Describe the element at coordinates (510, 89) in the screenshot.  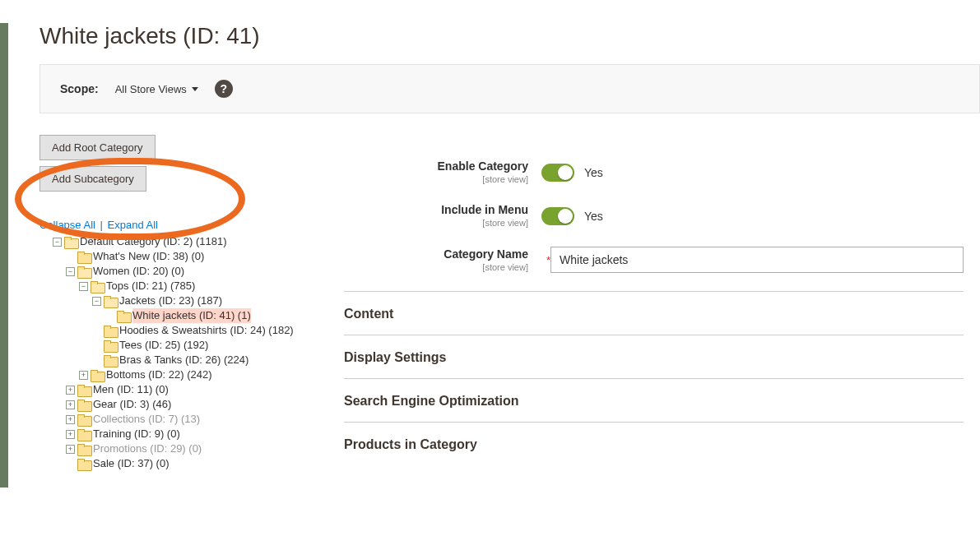
I see `scope-bar: Scope: All Store Views ?` at that location.